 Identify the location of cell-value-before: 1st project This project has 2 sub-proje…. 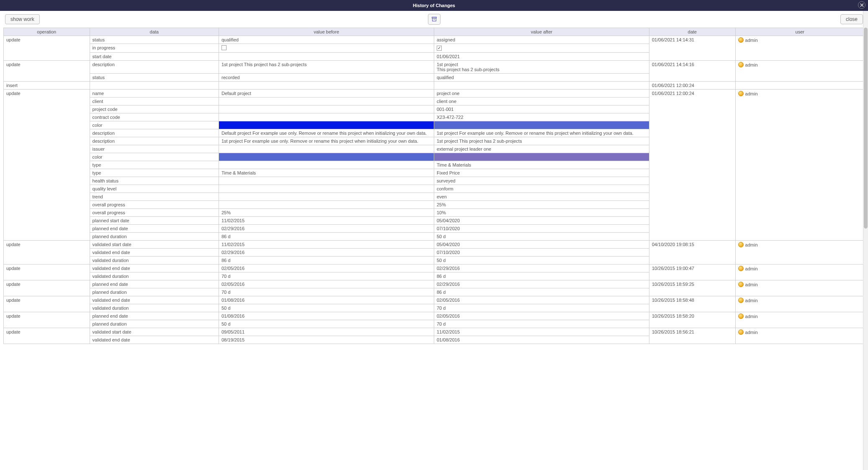
(326, 67).